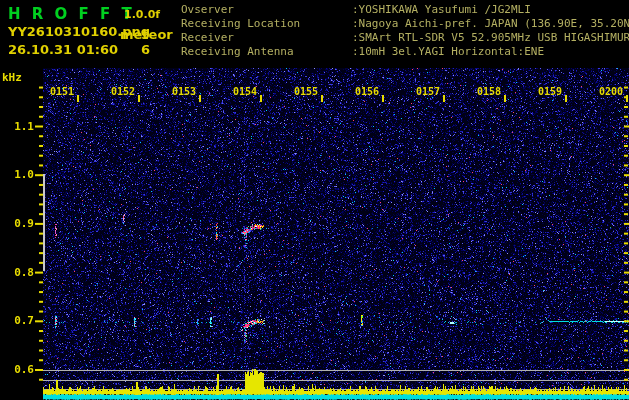  Describe the element at coordinates (405, 24) in the screenshot. I see `station-row-location: Receiving Location:Nagoya Aichi-pref. JA…` at that location.